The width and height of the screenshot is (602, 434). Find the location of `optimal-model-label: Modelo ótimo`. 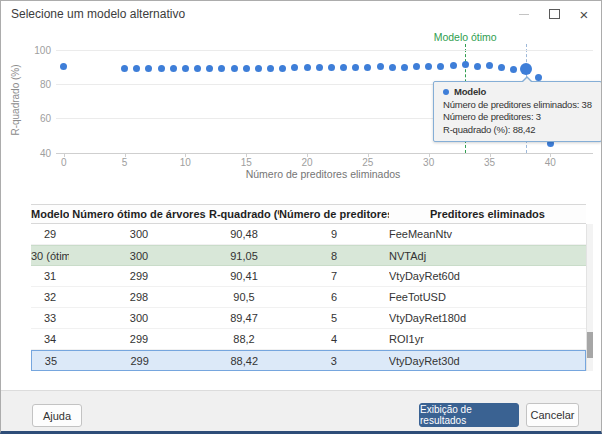

optimal-model-label: Modelo ótimo is located at coordinates (466, 37).